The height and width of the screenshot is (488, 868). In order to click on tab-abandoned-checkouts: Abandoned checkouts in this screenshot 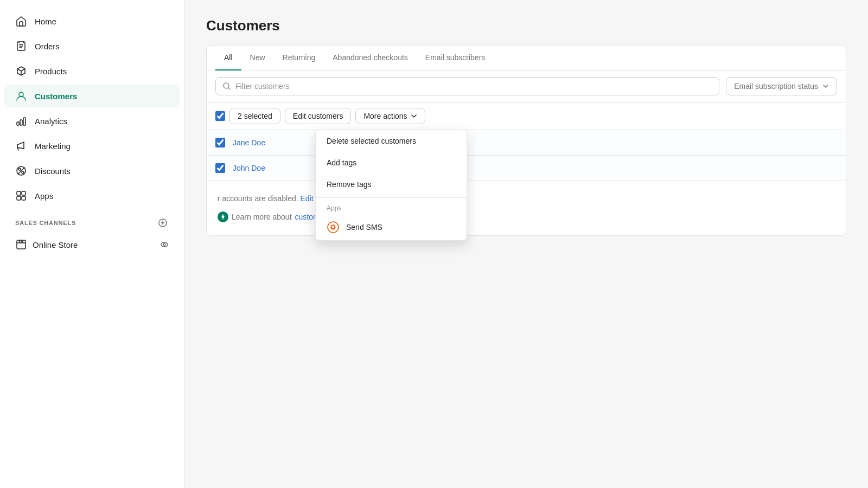, I will do `click(370, 58)`.